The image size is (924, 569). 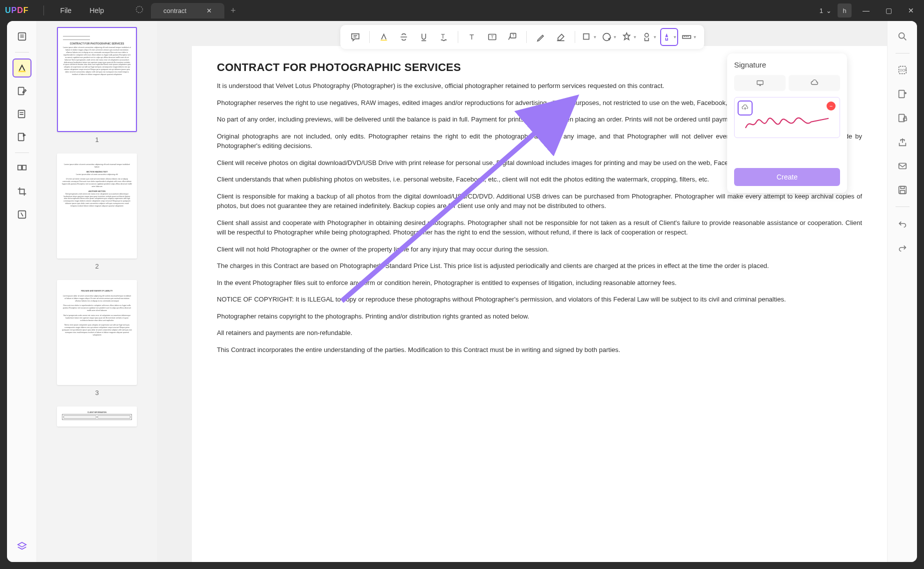 I want to click on close-tab-icon: ✕, so click(x=209, y=11).